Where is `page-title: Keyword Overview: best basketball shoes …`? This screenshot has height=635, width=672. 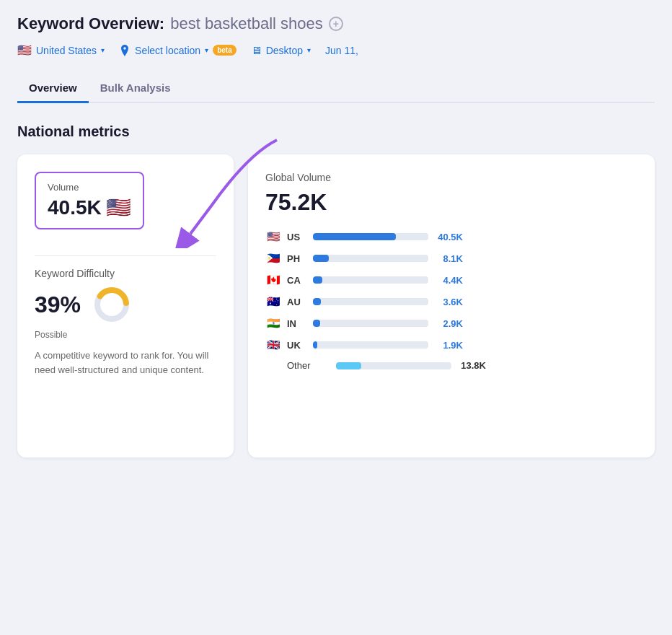
page-title: Keyword Overview: best basketball shoes … is located at coordinates (336, 24).